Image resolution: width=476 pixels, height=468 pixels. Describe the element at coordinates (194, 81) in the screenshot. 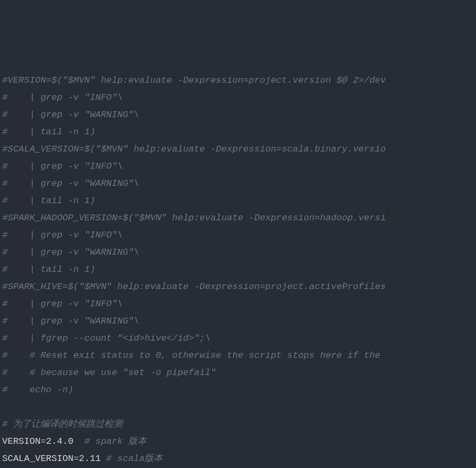

I see `comment-text: #VERSION=$("$MVN" help:evaluate -Dexpres…` at that location.